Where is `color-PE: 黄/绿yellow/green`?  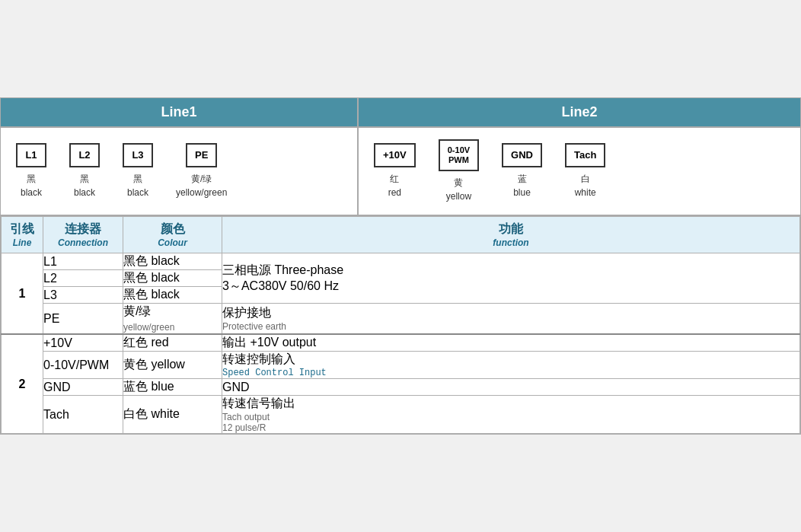
color-PE: 黄/绿yellow/green is located at coordinates (173, 320).